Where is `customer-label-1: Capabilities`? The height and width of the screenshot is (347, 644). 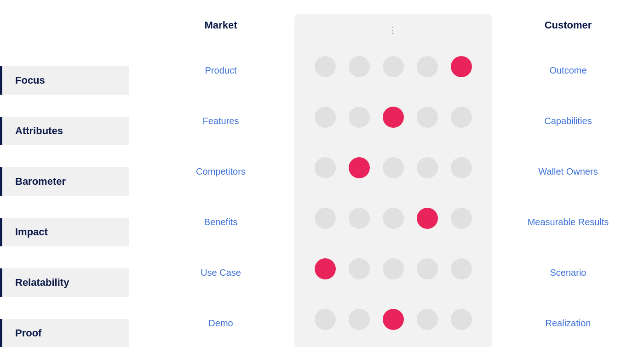 customer-label-1: Capabilities is located at coordinates (568, 121).